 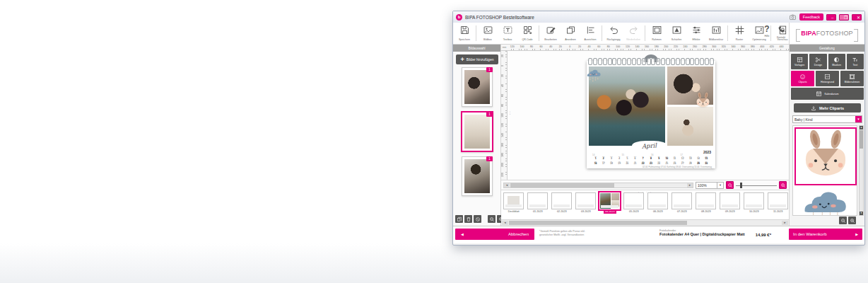 What do you see at coordinates (682, 206) in the screenshot?
I see `filmstrip-page: 07.2023` at bounding box center [682, 206].